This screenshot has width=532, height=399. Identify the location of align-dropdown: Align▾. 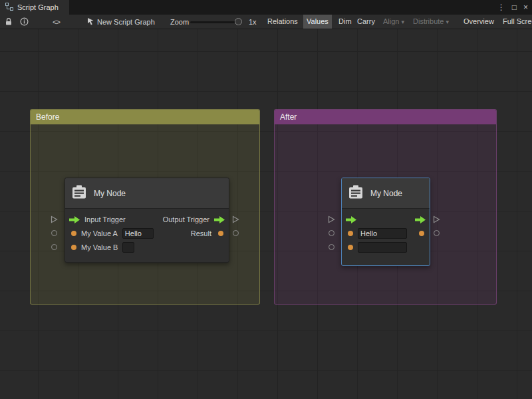
(394, 21).